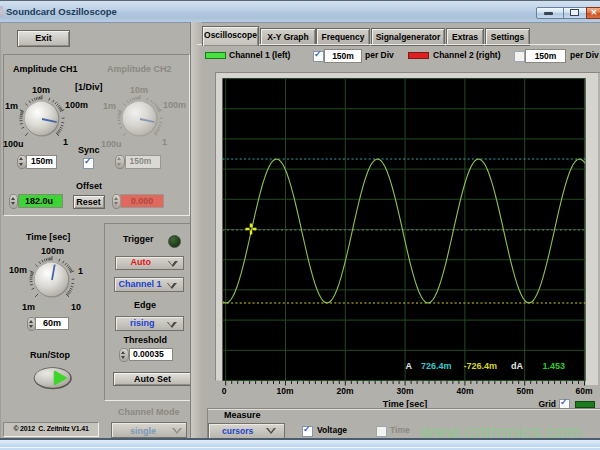 Image resolution: width=600 pixels, height=450 pixels. I want to click on svg-text: 20m, so click(344, 391).